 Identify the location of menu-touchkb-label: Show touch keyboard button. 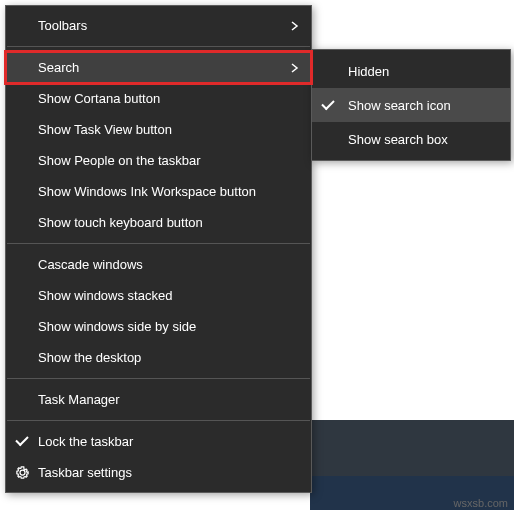
(168, 222).